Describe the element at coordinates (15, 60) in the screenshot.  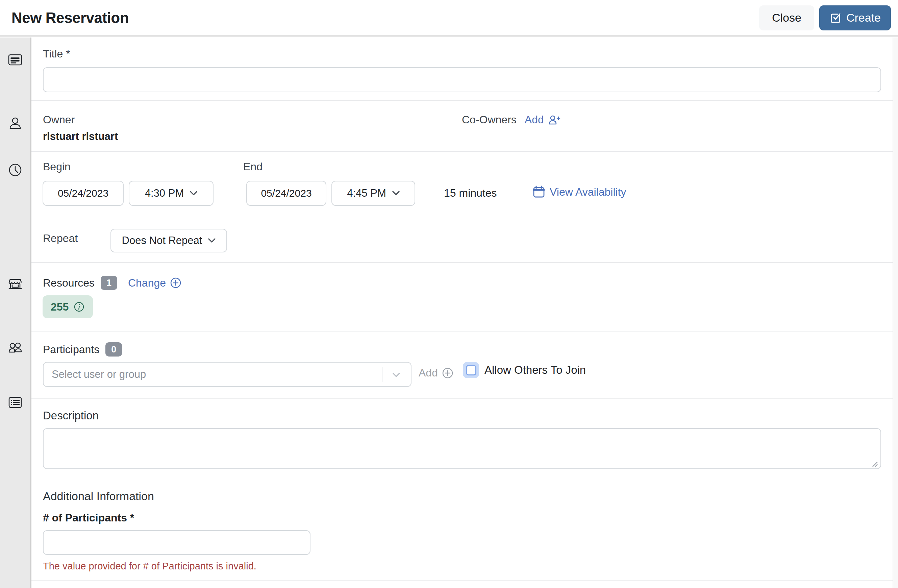
I see `card-text-icon` at that location.